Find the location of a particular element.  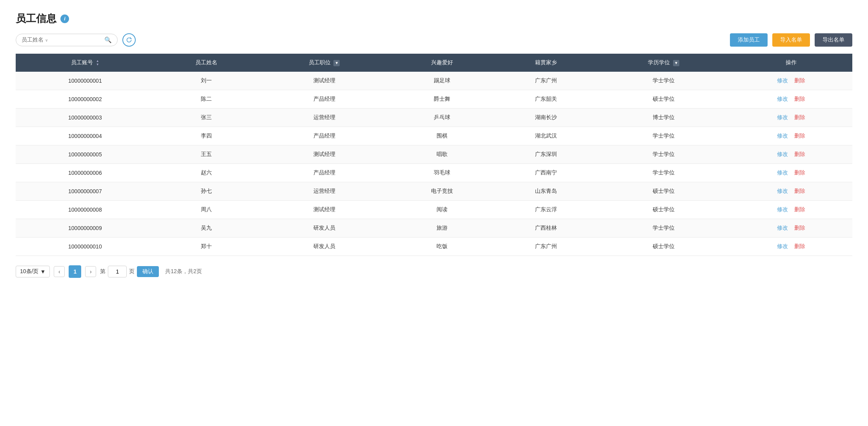

current-page-button: 1 is located at coordinates (75, 272).